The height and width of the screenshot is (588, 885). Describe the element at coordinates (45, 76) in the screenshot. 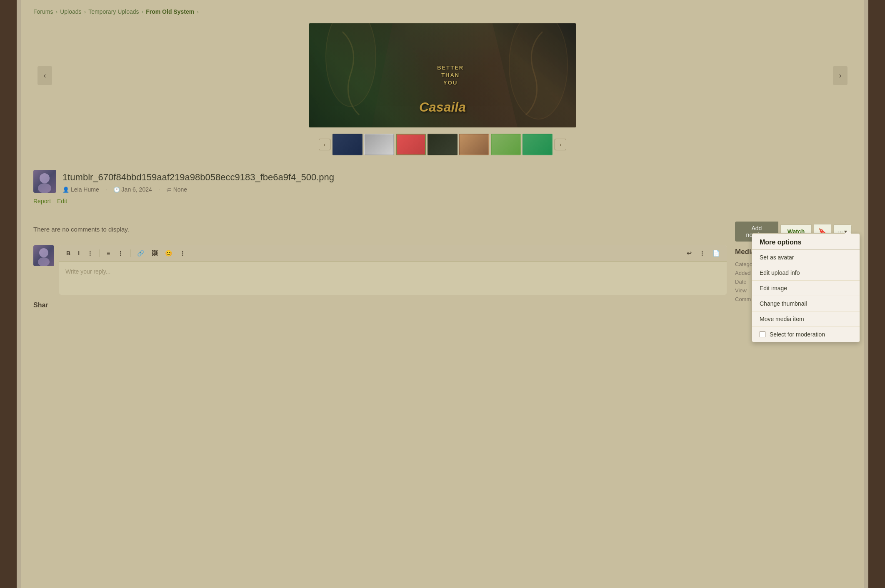

I see `prev-image-button: ‹` at that location.